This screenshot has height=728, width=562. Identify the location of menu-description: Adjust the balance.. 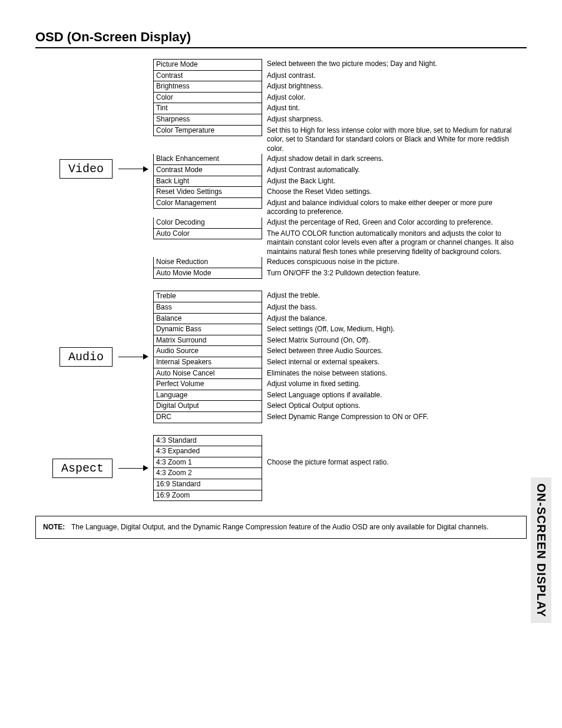
(395, 319).